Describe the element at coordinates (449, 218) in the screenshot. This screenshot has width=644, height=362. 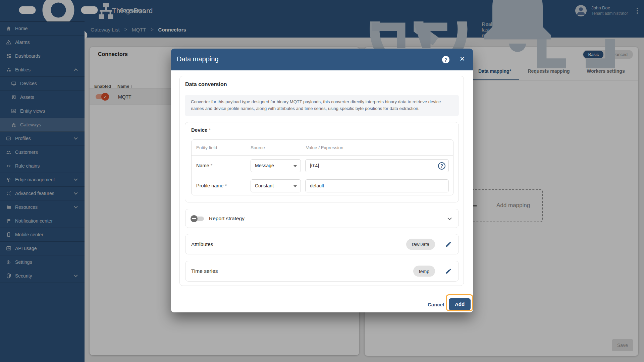
I see `chevron-down-icon` at that location.